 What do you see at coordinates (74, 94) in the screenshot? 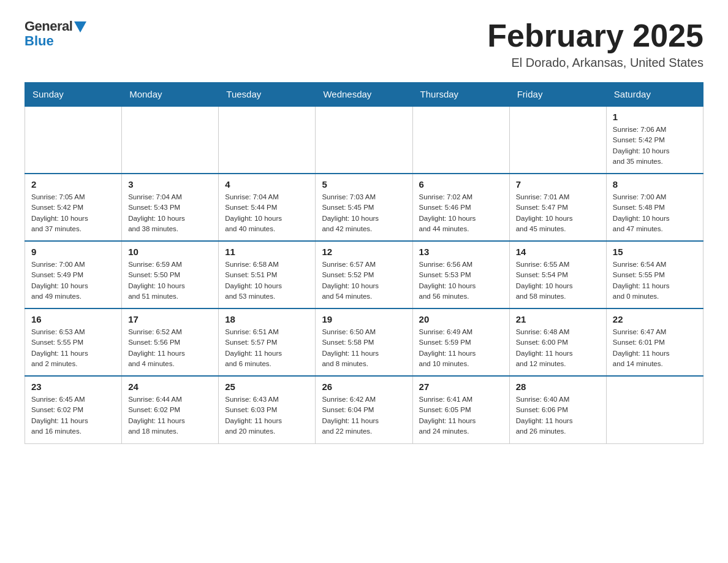
I see `weekday-header-sunday: Sunday` at bounding box center [74, 94].